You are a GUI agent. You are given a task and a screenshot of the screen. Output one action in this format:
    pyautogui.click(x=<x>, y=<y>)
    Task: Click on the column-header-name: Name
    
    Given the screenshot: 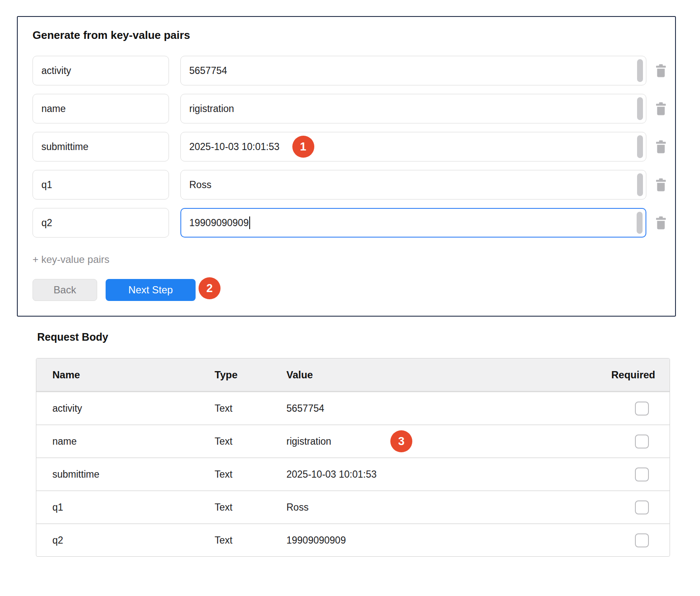 What is the action you would take?
    pyautogui.click(x=133, y=375)
    